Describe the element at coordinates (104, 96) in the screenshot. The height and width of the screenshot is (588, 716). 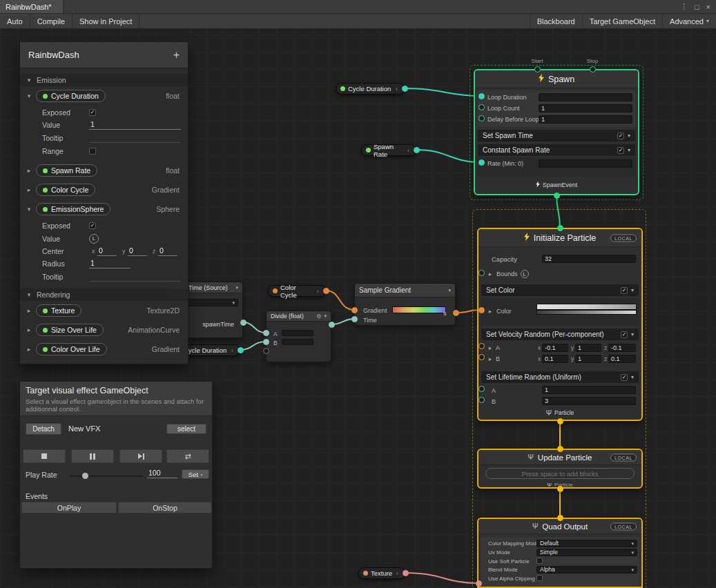
I see `property-row-cycle-duration: ▾ Cycle Duration float` at that location.